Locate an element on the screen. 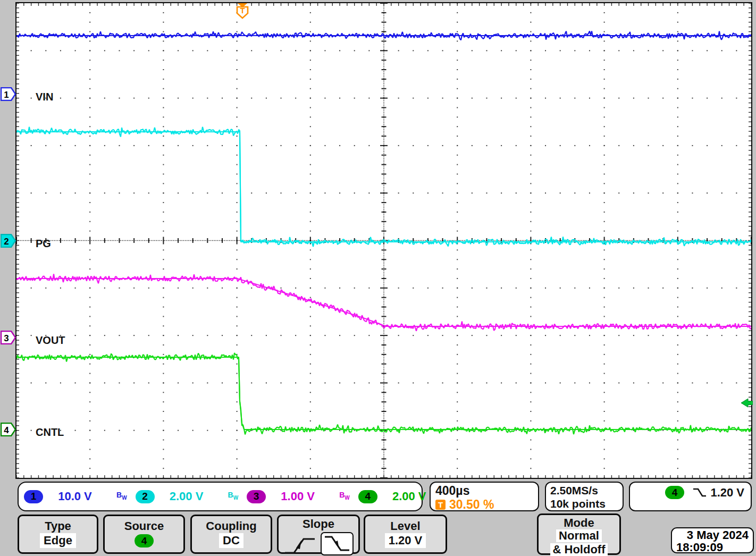 This screenshot has width=756, height=556. type-button-title: Type is located at coordinates (58, 526).